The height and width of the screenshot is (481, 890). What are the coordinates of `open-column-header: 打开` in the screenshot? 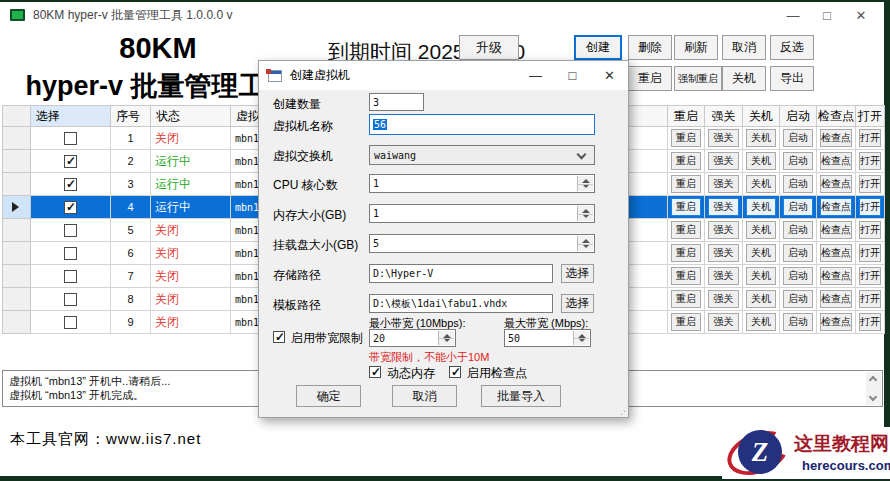 It's located at (870, 116).